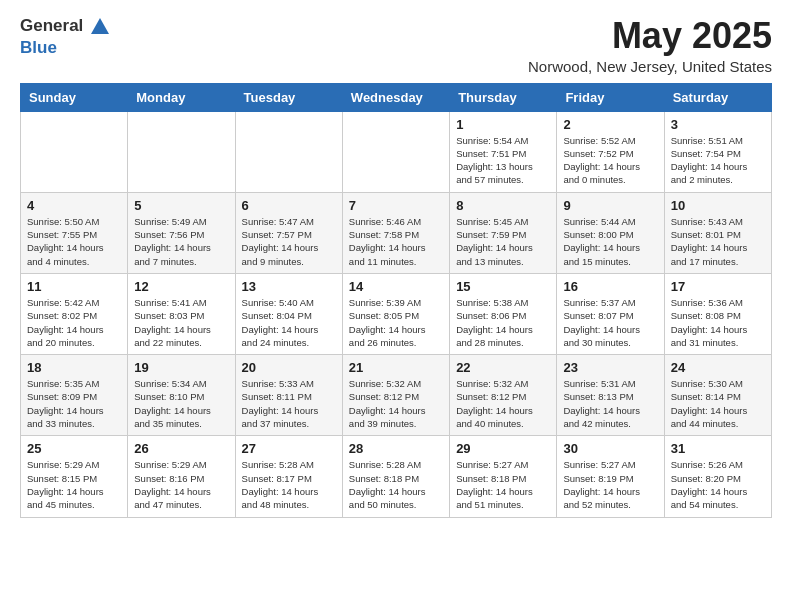  I want to click on day-number: 18, so click(74, 368).